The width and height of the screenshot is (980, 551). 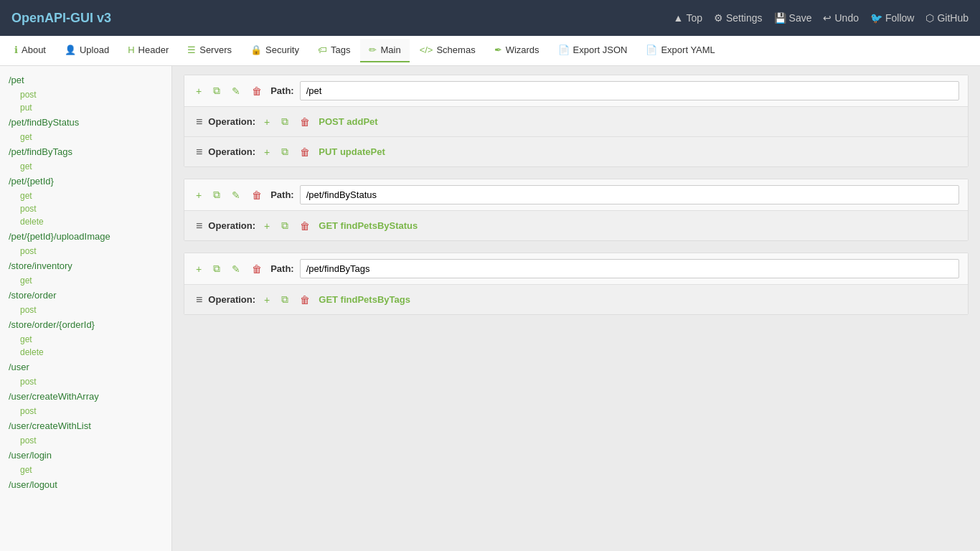 What do you see at coordinates (348, 122) in the screenshot?
I see `operation-name: POST addPet` at bounding box center [348, 122].